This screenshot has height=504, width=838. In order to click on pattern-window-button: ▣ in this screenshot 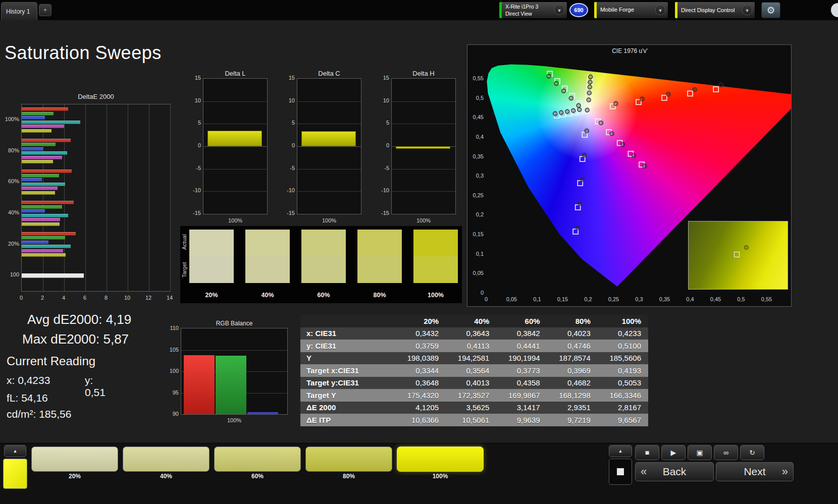, I will do `click(700, 453)`.